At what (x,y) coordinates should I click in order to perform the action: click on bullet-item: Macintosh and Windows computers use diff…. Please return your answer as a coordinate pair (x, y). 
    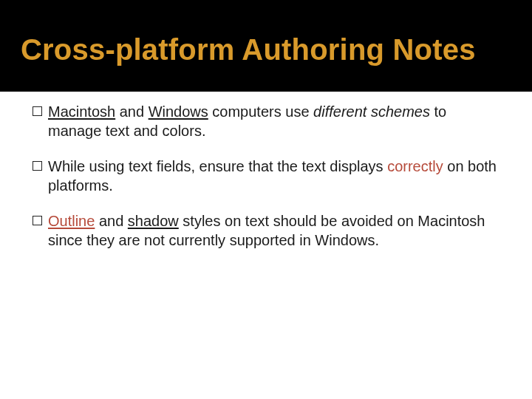
    Looking at the image, I should click on (266, 121).